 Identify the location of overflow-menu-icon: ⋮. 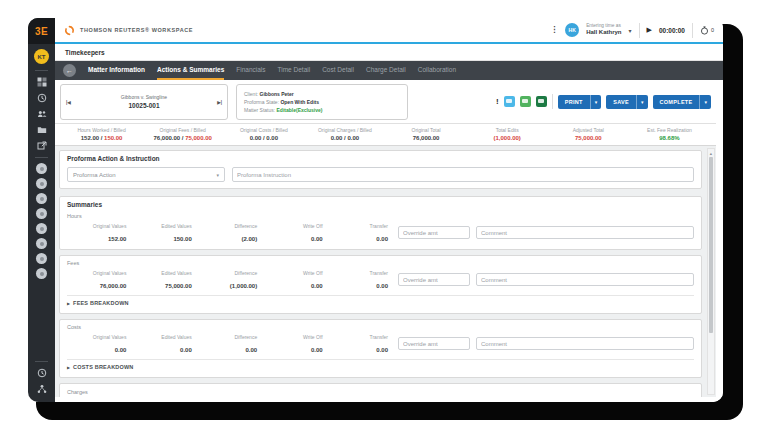
(554, 30).